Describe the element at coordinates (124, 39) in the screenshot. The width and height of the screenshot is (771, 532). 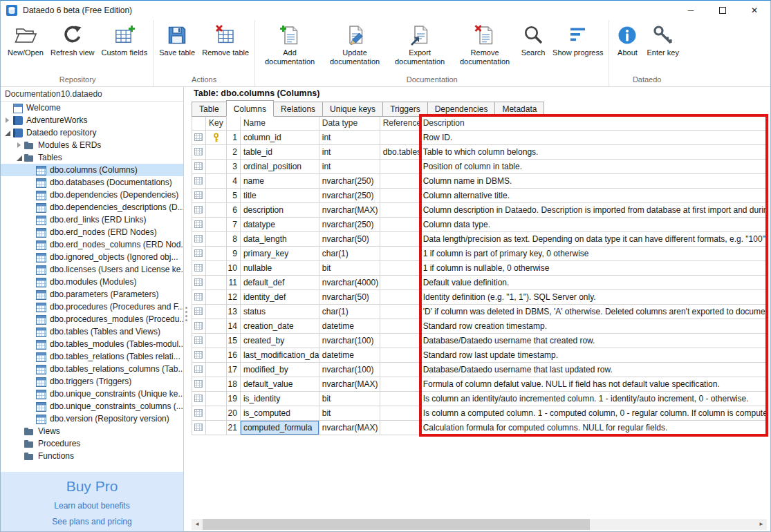
I see `custom-fields-button: Custom fields` at that location.